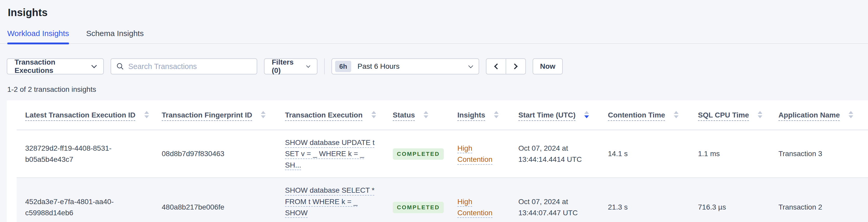  I want to click on results-summary: 1-2 of 2 transaction insights, so click(438, 90).